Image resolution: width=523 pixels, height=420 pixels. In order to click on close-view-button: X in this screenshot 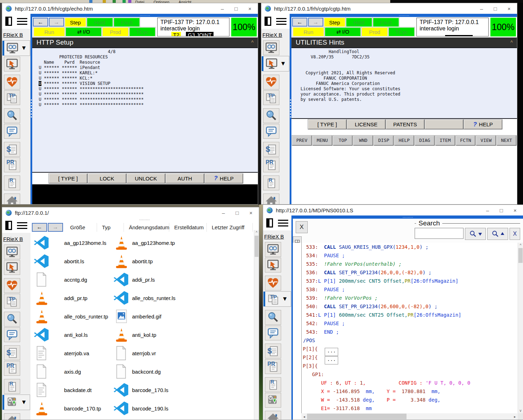, I will do `click(302, 227)`.